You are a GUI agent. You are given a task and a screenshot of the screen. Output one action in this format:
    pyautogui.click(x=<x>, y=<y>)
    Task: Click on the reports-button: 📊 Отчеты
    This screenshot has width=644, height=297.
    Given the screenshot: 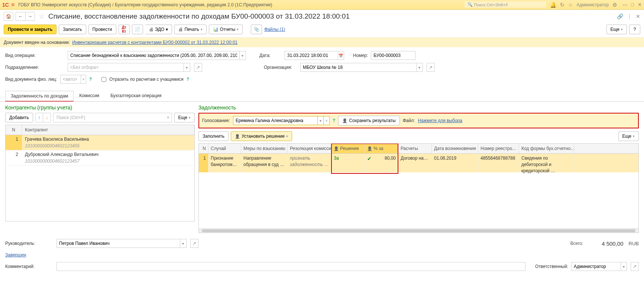 What is the action you would take?
    pyautogui.click(x=226, y=29)
    